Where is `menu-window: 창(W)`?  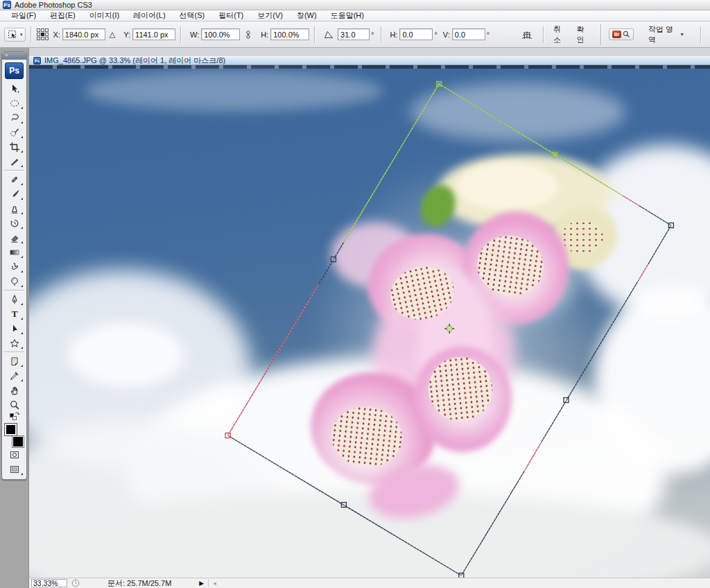 menu-window: 창(W) is located at coordinates (306, 15).